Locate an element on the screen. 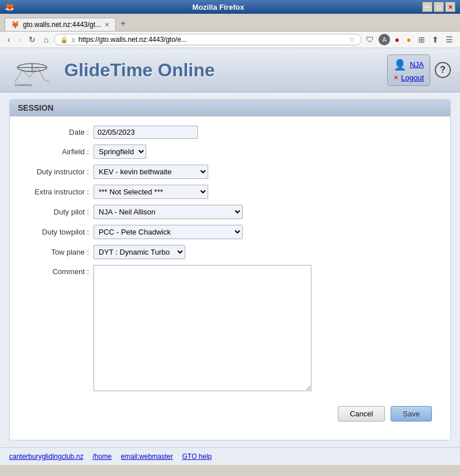 The height and width of the screenshot is (476, 460). url-scheme-icon: ⧖ is located at coordinates (73, 40).